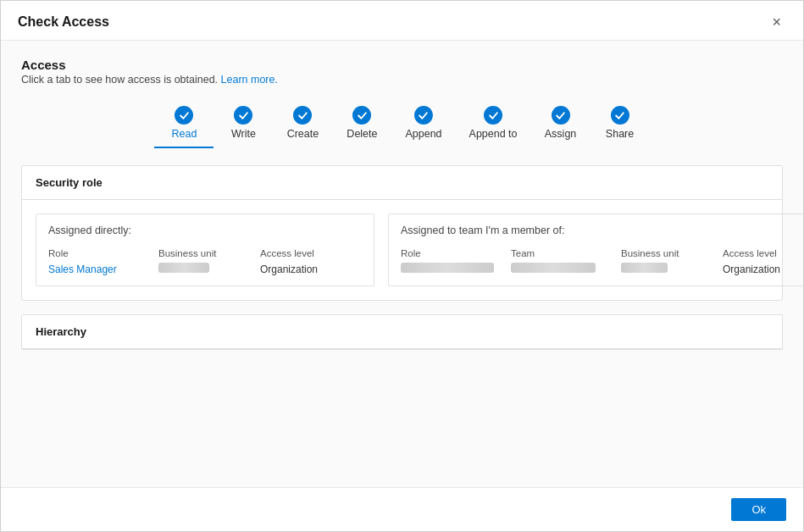 Image resolution: width=804 pixels, height=532 pixels. I want to click on tab-create: Create, so click(302, 125).